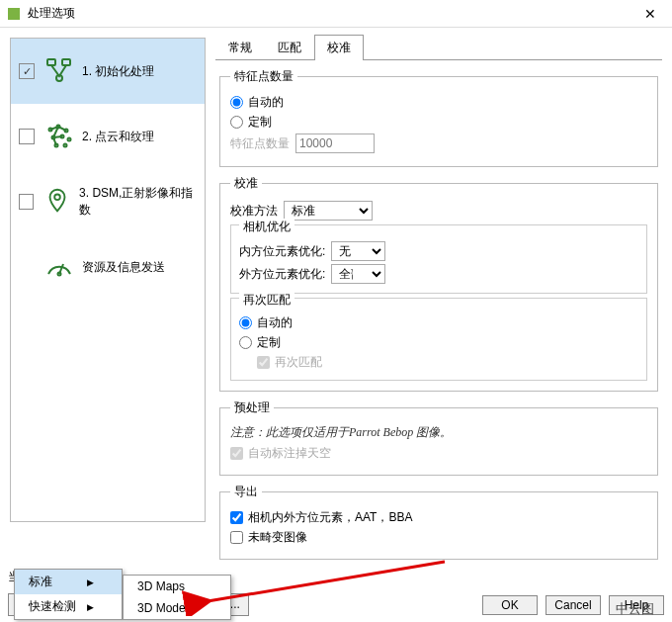 This screenshot has height=622, width=672. I want to click on tab-match: 匹配, so click(290, 47).